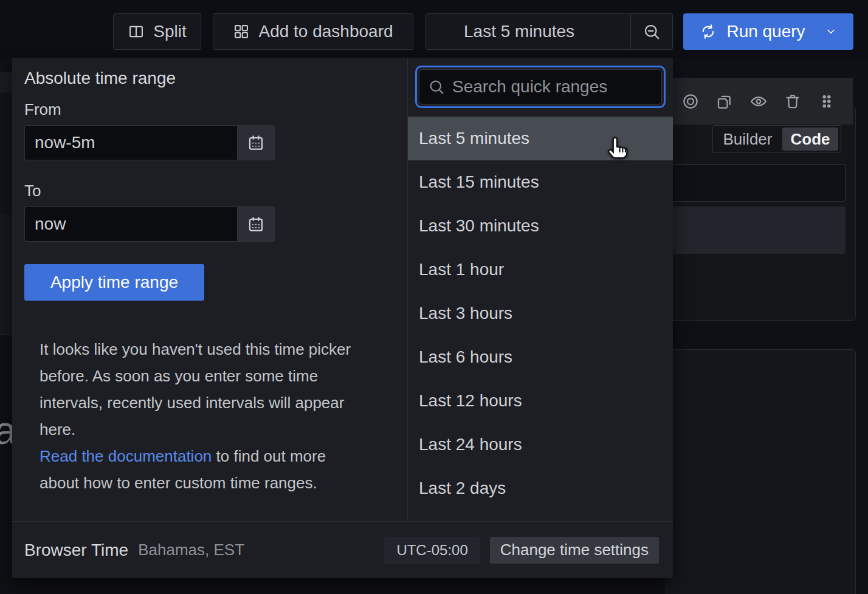 The width and height of the screenshot is (868, 594). I want to click on time-picker-footer: Browser Time Bahamas, EST UTC-05:00 Chan…, so click(343, 550).